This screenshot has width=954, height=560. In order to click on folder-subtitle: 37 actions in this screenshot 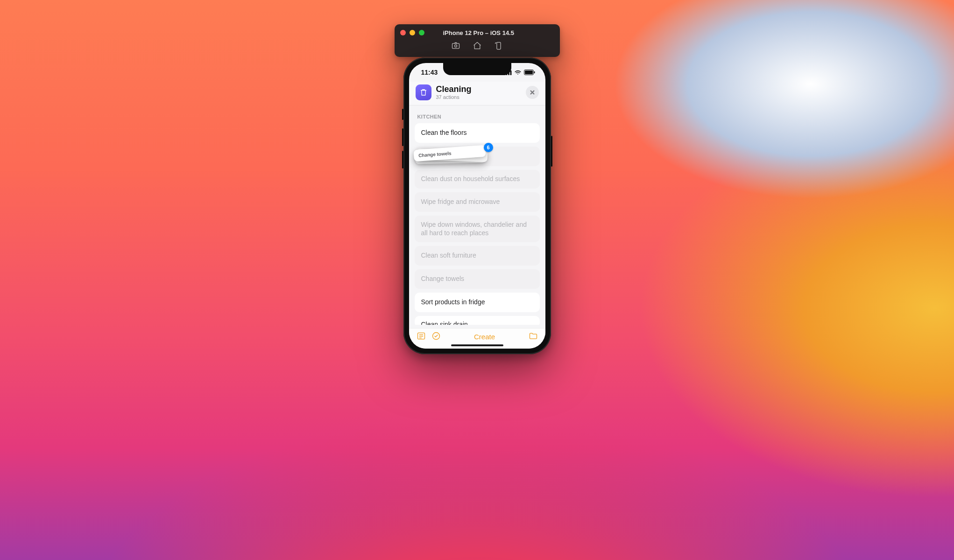, I will do `click(481, 97)`.